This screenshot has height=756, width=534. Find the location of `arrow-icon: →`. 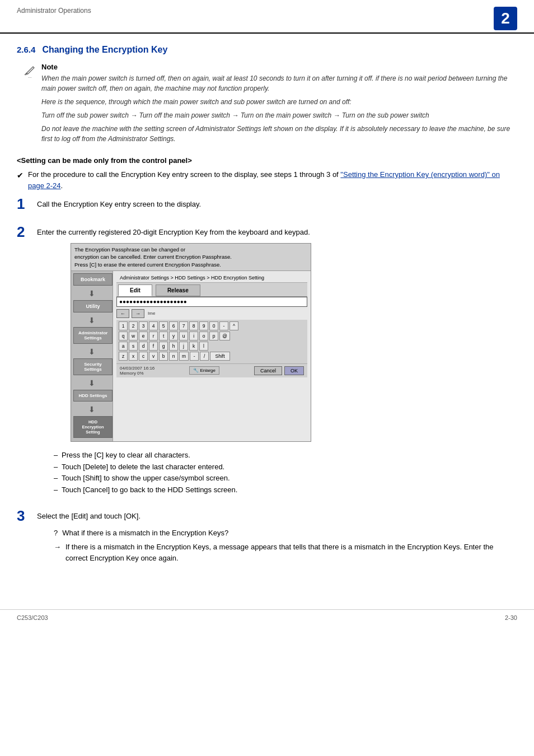

arrow-icon: → is located at coordinates (57, 552).